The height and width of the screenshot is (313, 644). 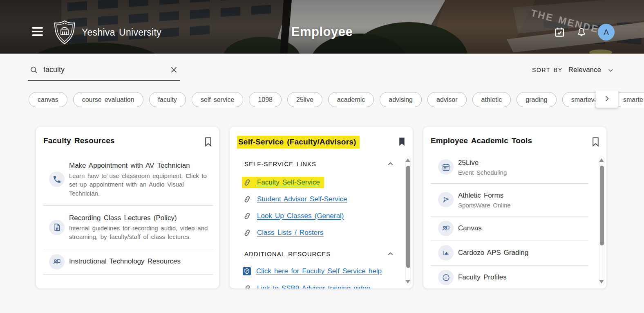 What do you see at coordinates (79, 141) in the screenshot?
I see `card-title: Faculty Resources` at bounding box center [79, 141].